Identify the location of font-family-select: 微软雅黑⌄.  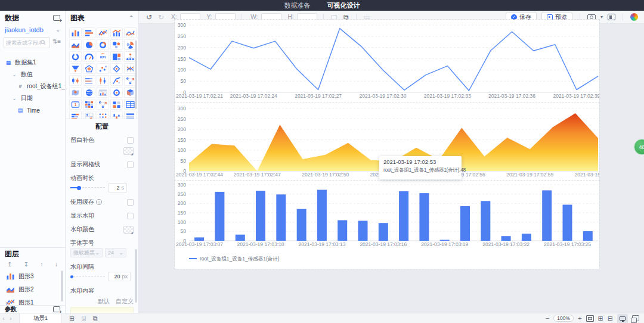
(86, 253).